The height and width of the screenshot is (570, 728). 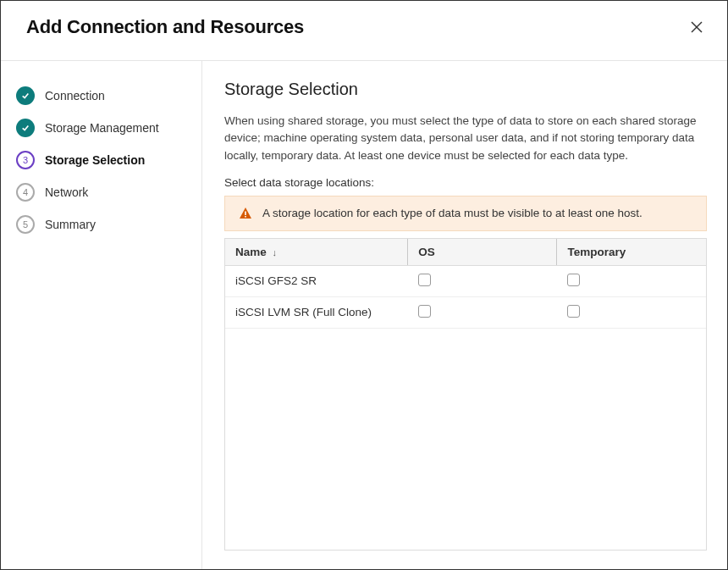 What do you see at coordinates (66, 192) in the screenshot?
I see `step-label: Network` at bounding box center [66, 192].